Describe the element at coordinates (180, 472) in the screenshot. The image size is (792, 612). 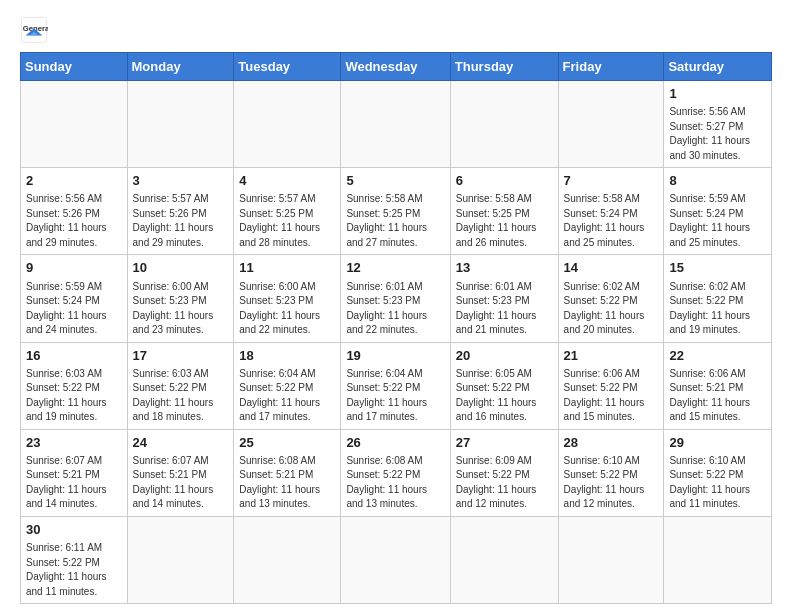
I see `calendar-cell: 24Sunrise: 6:07 AM Sunset: 5:21 PM Dayli…` at that location.